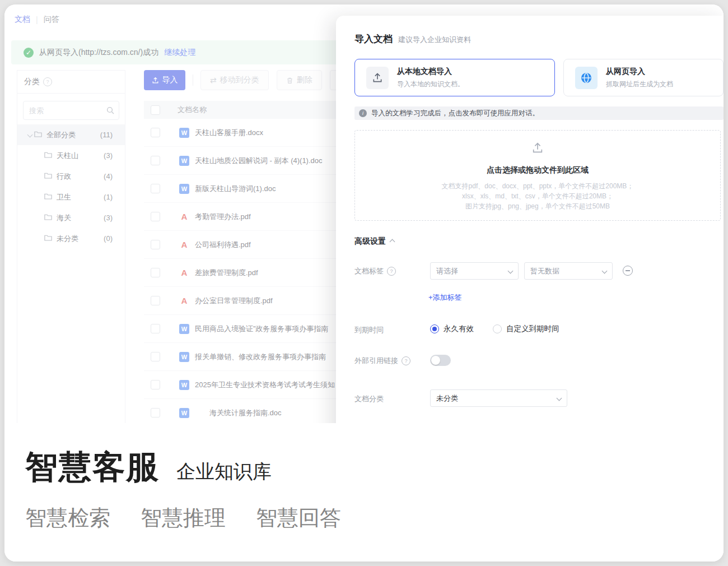  I want to click on hero-title: 智慧客服, so click(92, 467).